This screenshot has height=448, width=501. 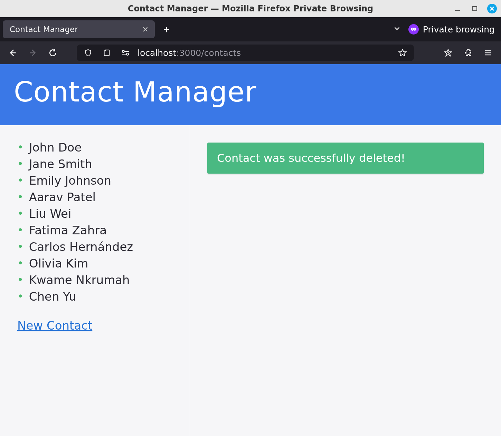 I want to click on browser-toolbar: localhost:3000/contacts, so click(x=250, y=53).